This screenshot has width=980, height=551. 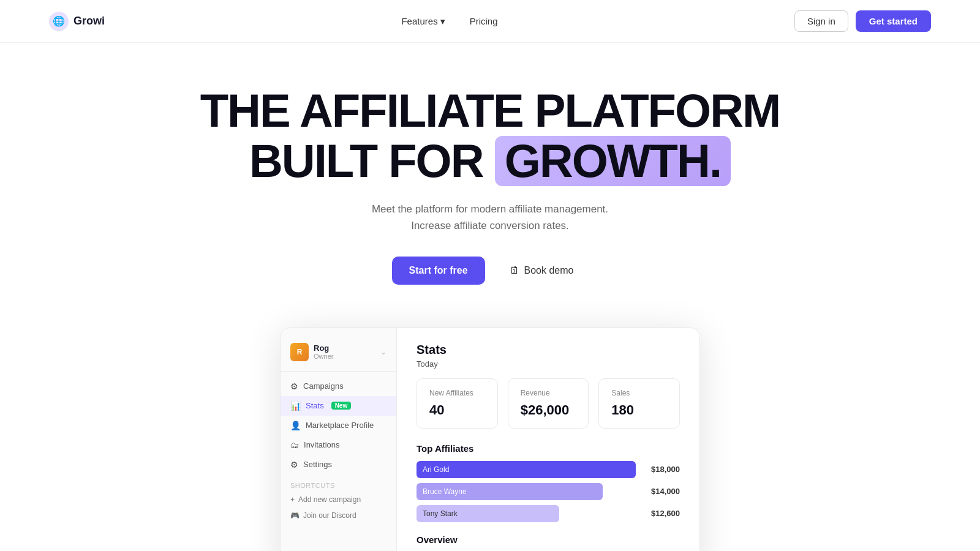 What do you see at coordinates (548, 540) in the screenshot?
I see `overview-title: Overview` at bounding box center [548, 540].